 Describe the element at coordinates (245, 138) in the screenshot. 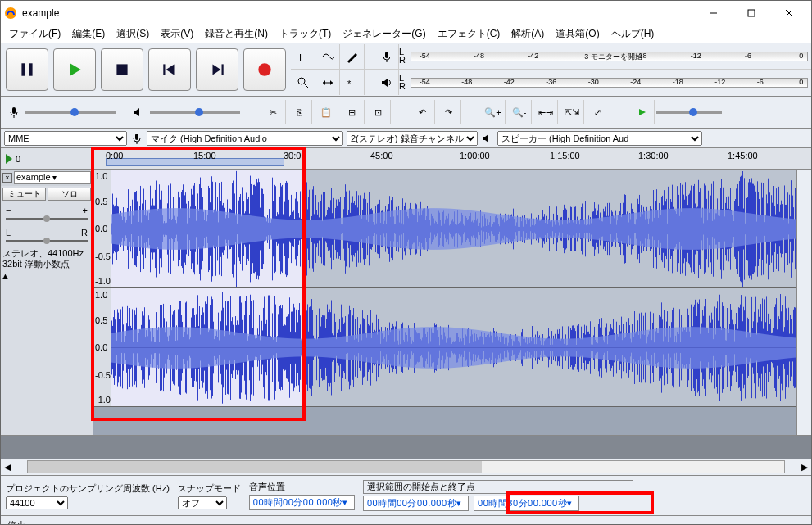

I see `recording-device-select: マイク (High Definition Audio` at that location.